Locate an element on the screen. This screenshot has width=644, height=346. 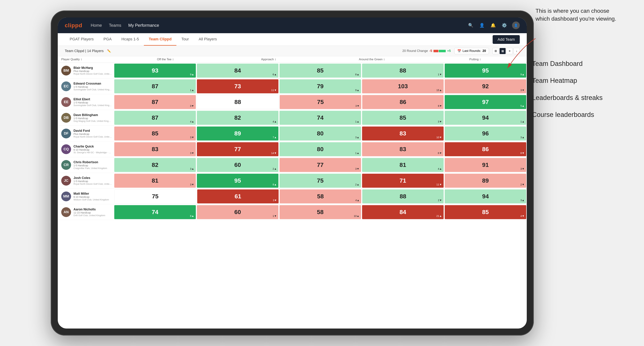
player-name: Charlie Quick is located at coordinates (93, 147).